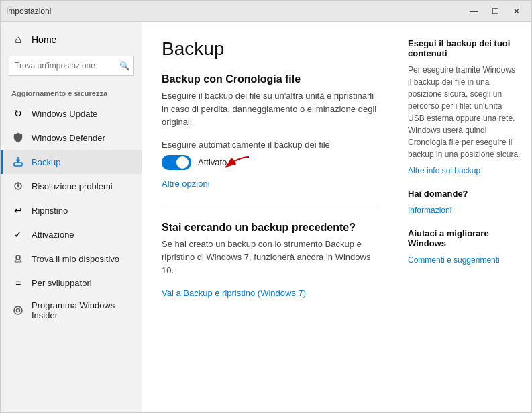 The width and height of the screenshot is (532, 413). Describe the element at coordinates (464, 193) in the screenshot. I see `right-section2-title: Hai domande?` at that location.